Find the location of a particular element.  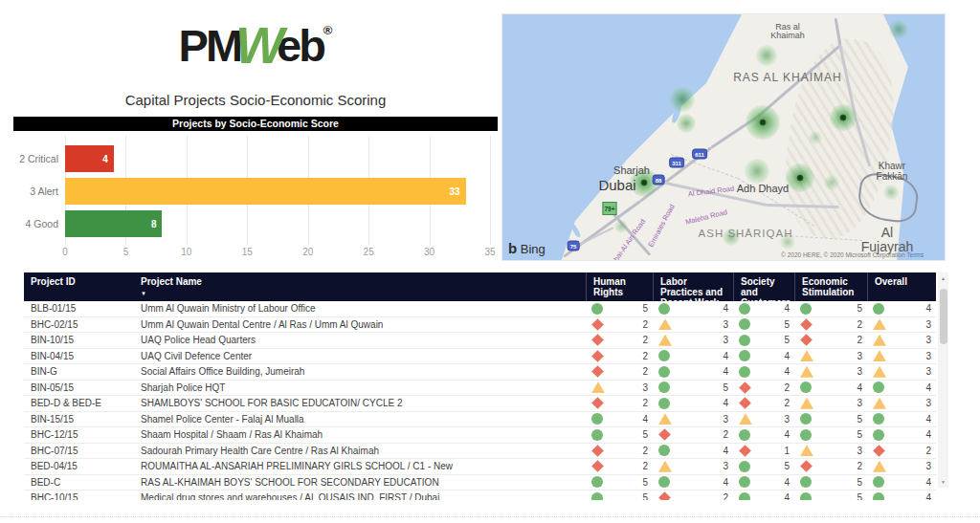

road-shield: 88 is located at coordinates (658, 180).